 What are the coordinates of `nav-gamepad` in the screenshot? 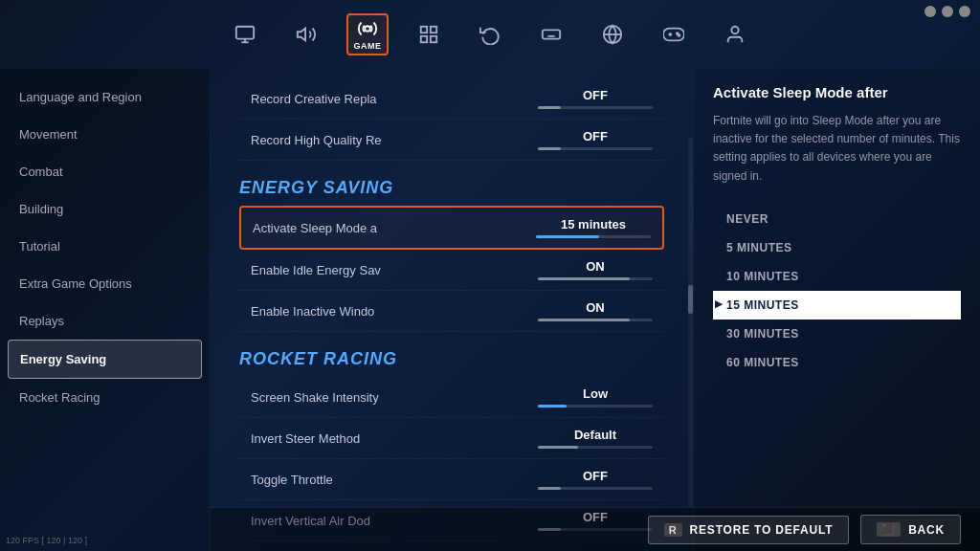 It's located at (674, 34).